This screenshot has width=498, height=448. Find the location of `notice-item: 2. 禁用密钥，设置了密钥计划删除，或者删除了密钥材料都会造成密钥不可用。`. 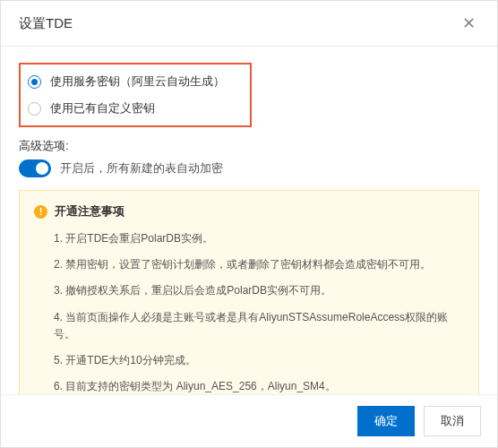

notice-item: 2. 禁用密钥，设置了密钥计划删除，或者删除了密钥材料都会造成密钥不可用。 is located at coordinates (259, 265).